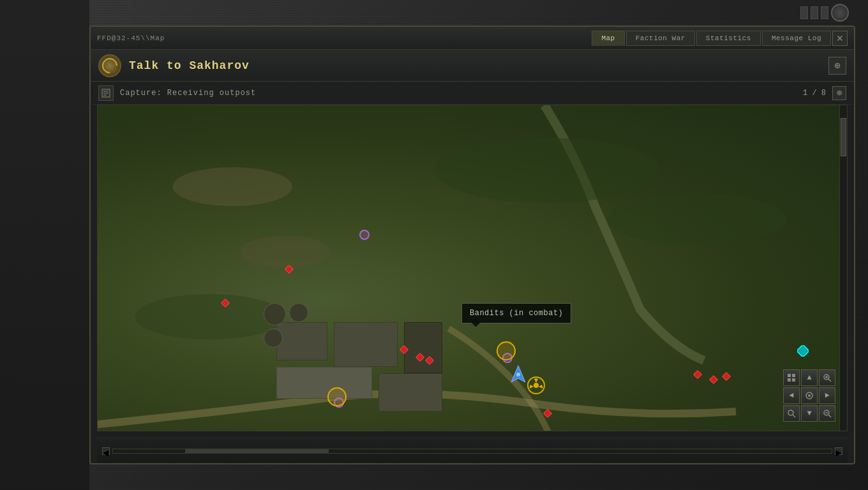  I want to click on sub-quest-icon, so click(106, 93).